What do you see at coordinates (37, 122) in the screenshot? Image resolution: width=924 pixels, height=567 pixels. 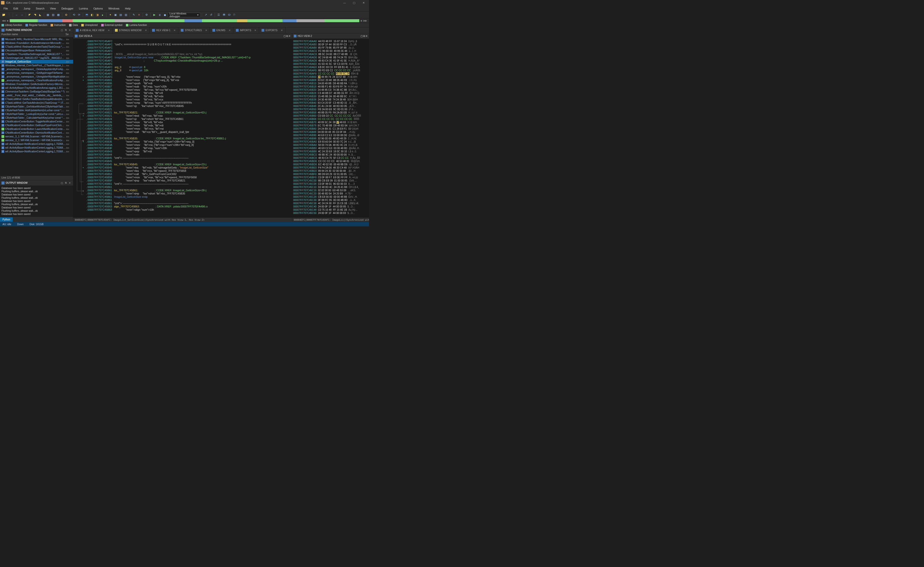 I see `function-row: fCNotificationCenterButton::ToggleNotifi…` at bounding box center [37, 122].